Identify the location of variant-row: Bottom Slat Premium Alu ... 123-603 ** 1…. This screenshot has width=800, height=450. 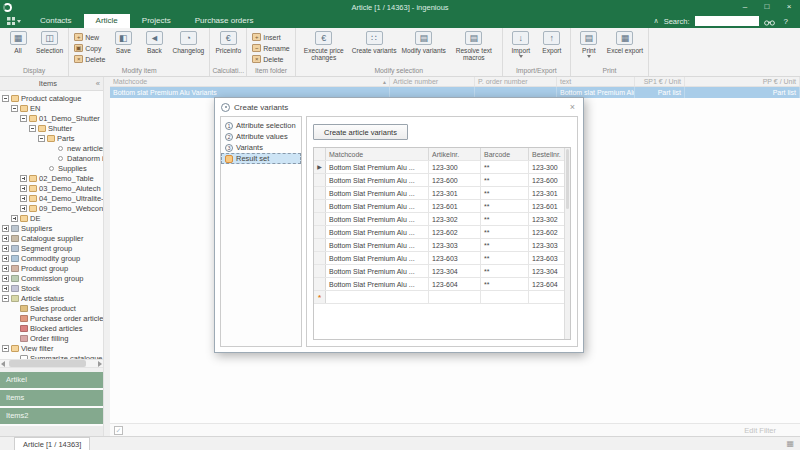
(442, 258).